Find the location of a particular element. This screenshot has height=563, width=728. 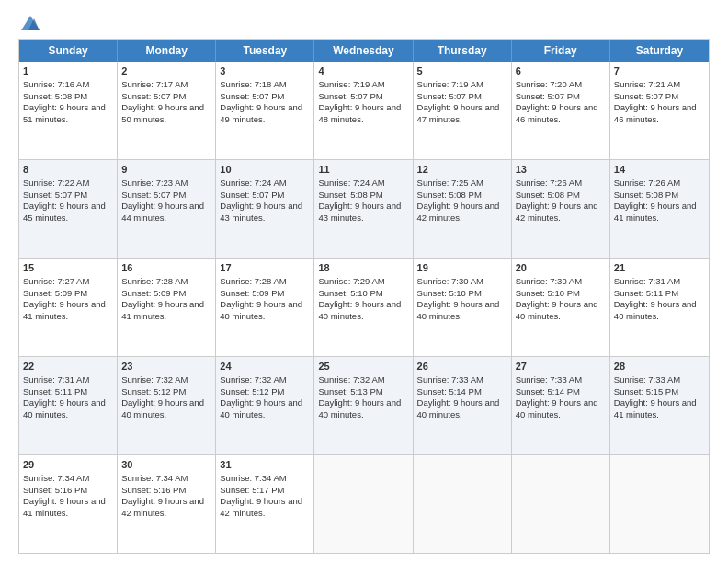

day-number: 15 is located at coordinates (68, 269).